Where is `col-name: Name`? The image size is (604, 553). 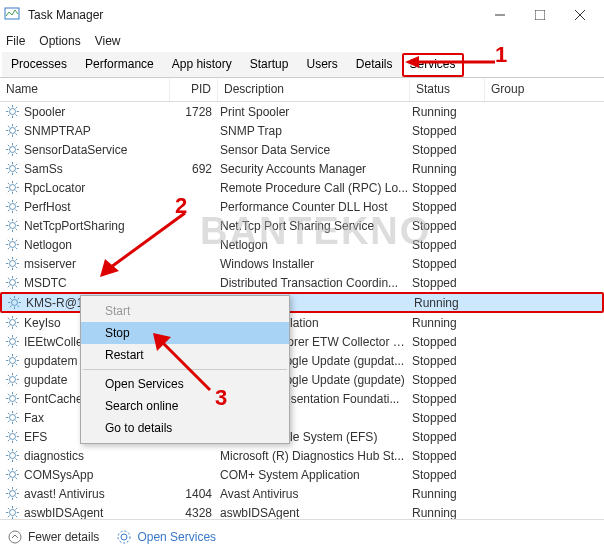
col-name: Name is located at coordinates (85, 90).